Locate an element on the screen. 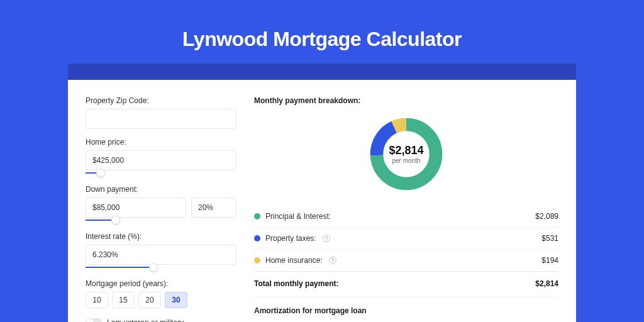 This screenshot has width=644, height=322. amortization-title: Amortization for mortgage loan is located at coordinates (406, 311).